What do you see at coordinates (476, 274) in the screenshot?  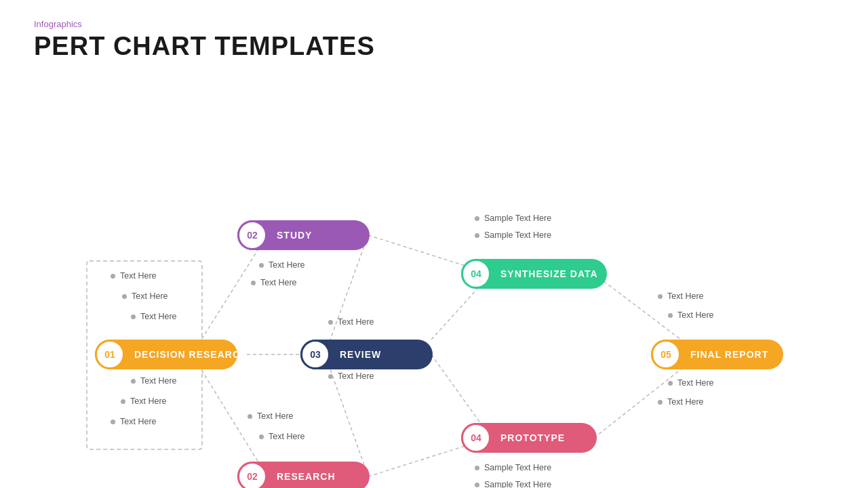 I see `node-04synth-circle: 04` at bounding box center [476, 274].